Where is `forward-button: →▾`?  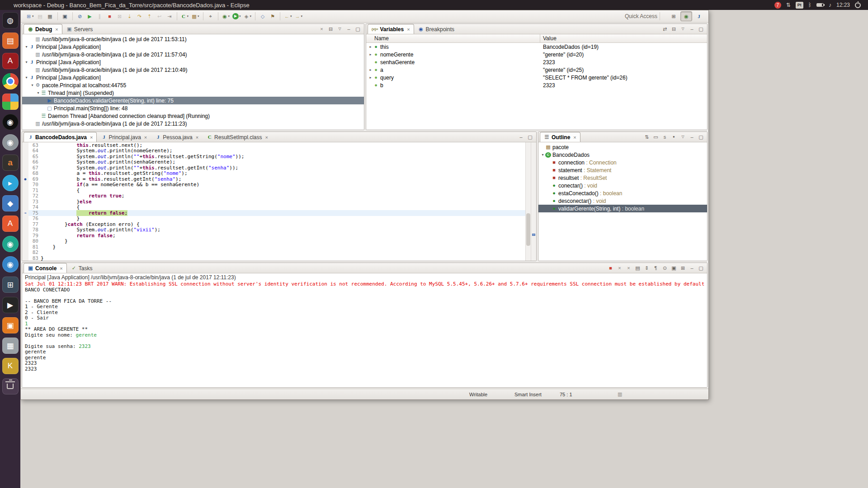
forward-button: →▾ is located at coordinates (299, 16).